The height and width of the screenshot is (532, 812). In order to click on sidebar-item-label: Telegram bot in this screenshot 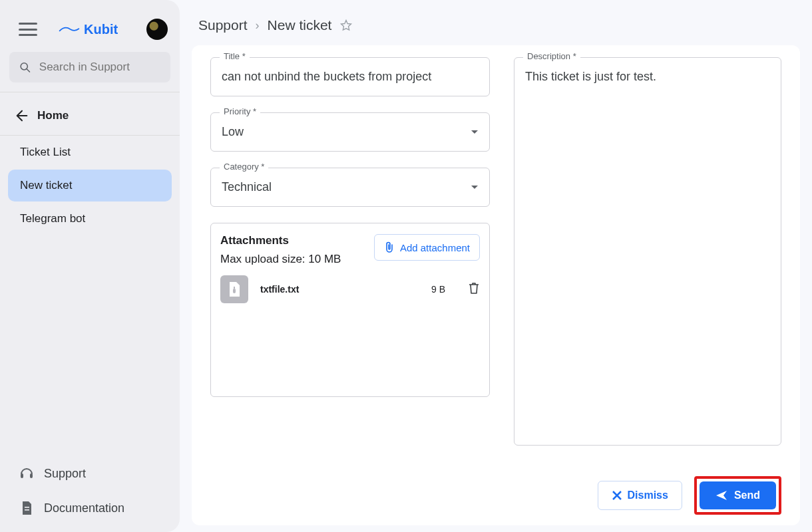, I will do `click(53, 219)`.